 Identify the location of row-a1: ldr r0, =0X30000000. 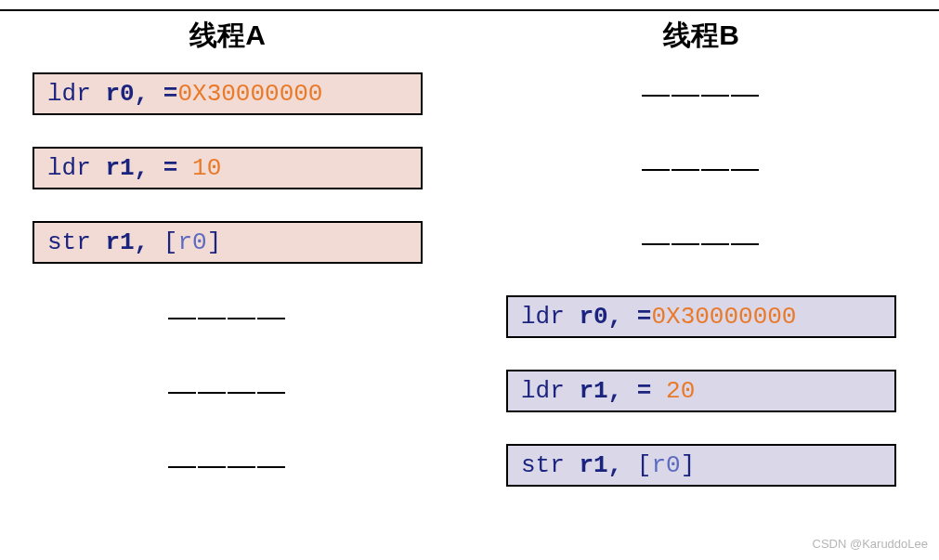
(228, 94).